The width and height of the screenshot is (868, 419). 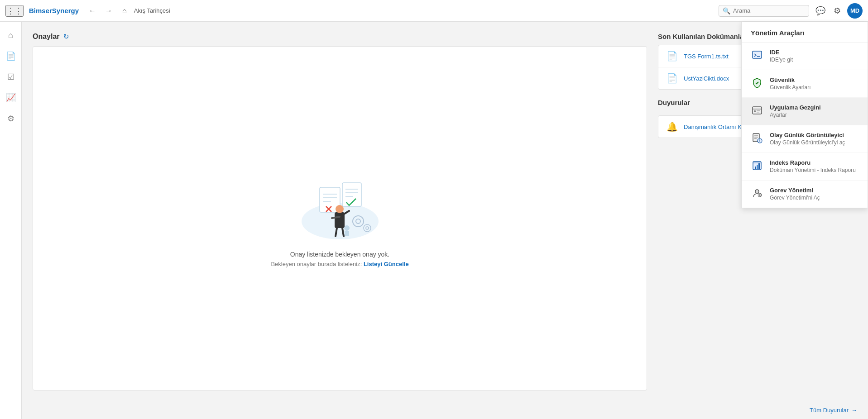 What do you see at coordinates (672, 127) in the screenshot?
I see `announcement-icon: 🔔` at bounding box center [672, 127].